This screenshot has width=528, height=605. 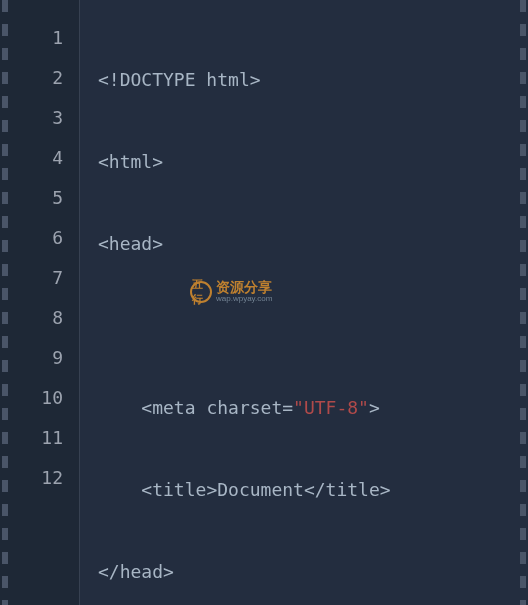 I want to click on line-number: 9, so click(x=32, y=358).